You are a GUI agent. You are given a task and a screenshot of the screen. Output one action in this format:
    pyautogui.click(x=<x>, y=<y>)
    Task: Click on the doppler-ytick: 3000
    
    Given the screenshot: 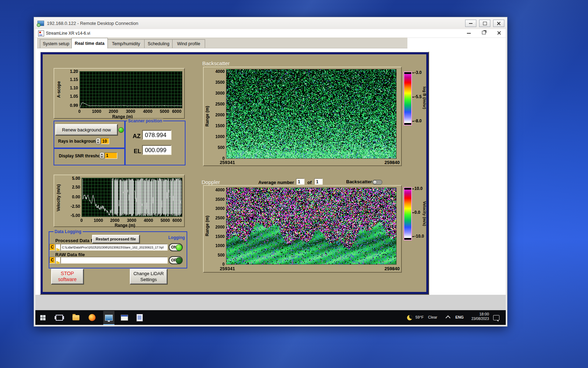 What is the action you would take?
    pyautogui.click(x=217, y=209)
    